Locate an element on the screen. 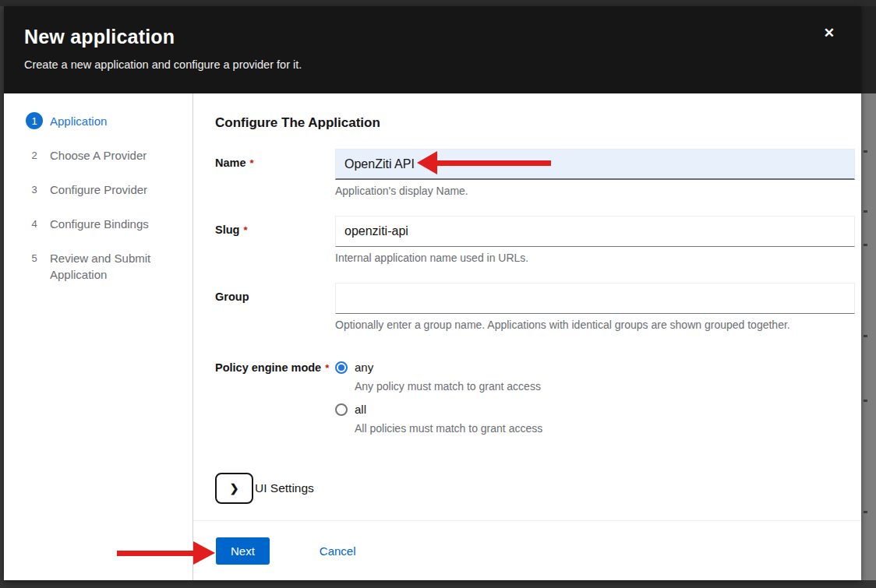 This screenshot has width=876, height=588. step-label: Choose A Provider is located at coordinates (98, 155).